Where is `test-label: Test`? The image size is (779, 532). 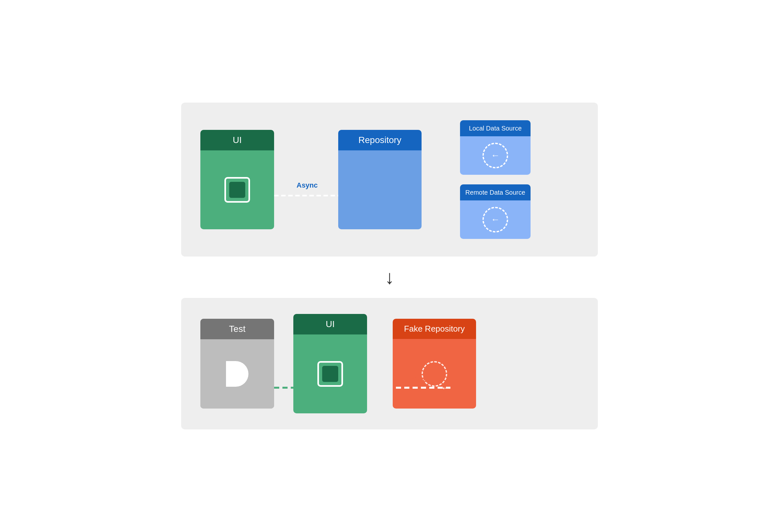 test-label: Test is located at coordinates (237, 329).